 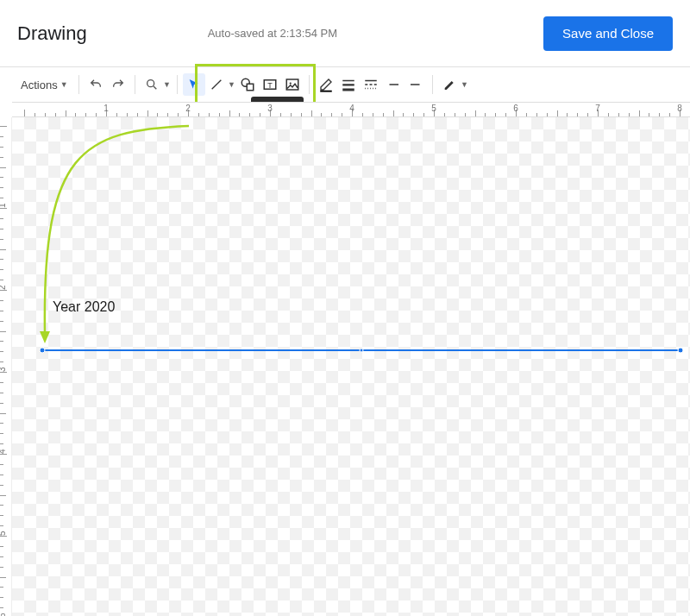 What do you see at coordinates (40, 85) in the screenshot?
I see `actions-label: Actions` at bounding box center [40, 85].